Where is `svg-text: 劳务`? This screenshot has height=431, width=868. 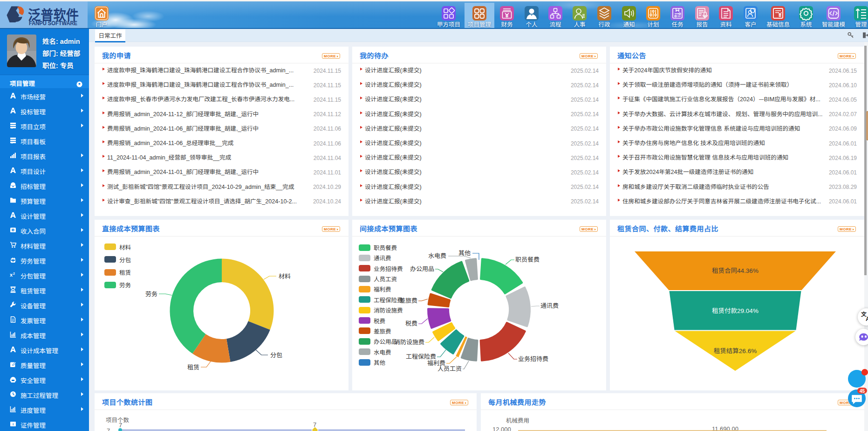
svg-text: 劳务 is located at coordinates (151, 294).